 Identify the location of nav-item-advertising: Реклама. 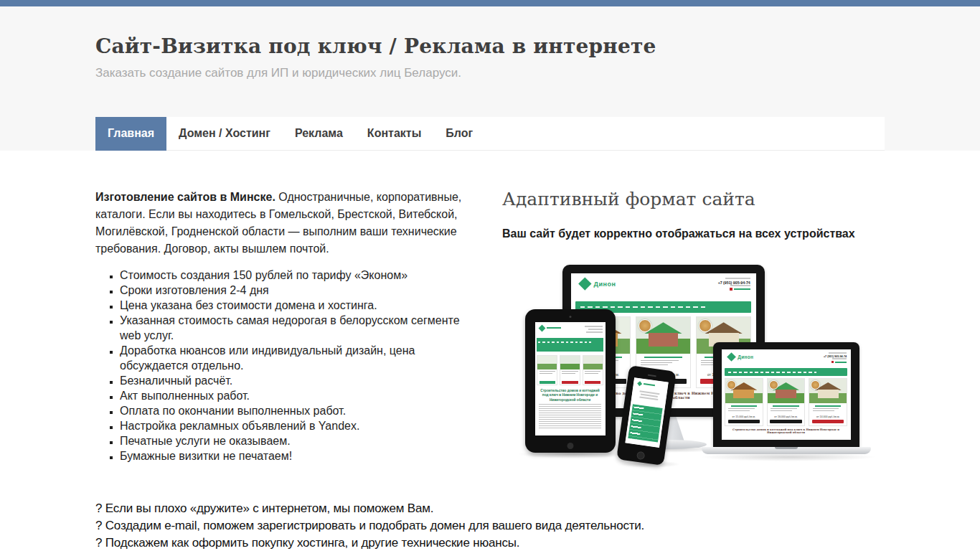
(319, 133).